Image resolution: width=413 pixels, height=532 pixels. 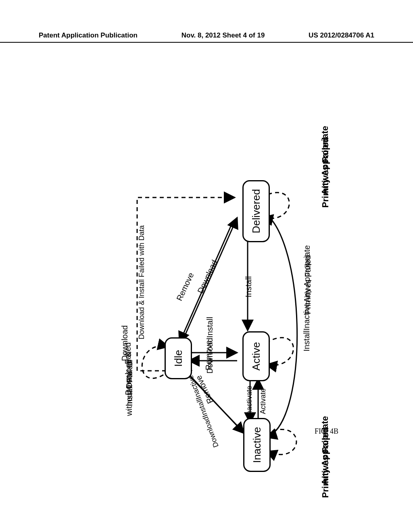 What do you see at coordinates (256, 211) in the screenshot?
I see `state-delivered: Delivered` at bounding box center [256, 211].